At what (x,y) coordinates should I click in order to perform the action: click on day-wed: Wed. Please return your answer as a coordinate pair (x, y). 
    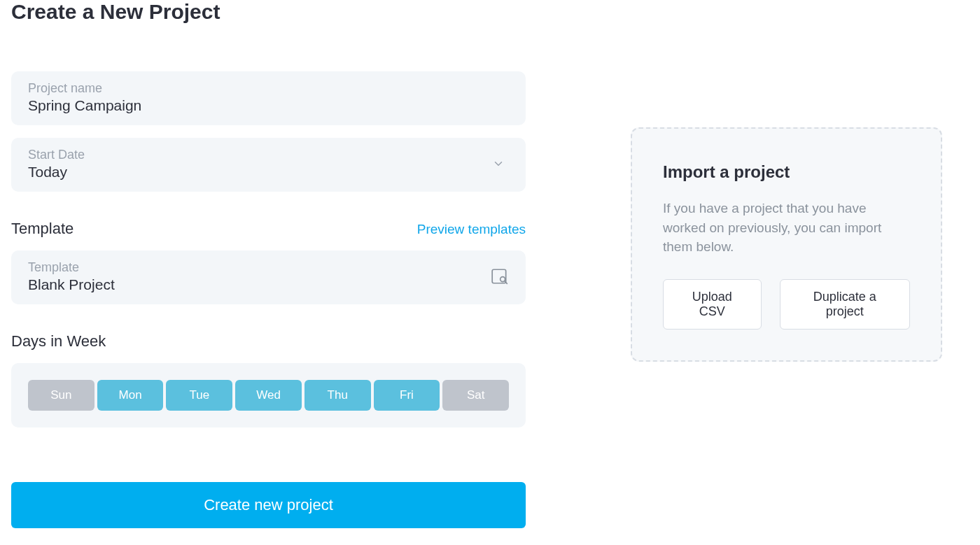
    Looking at the image, I should click on (269, 395).